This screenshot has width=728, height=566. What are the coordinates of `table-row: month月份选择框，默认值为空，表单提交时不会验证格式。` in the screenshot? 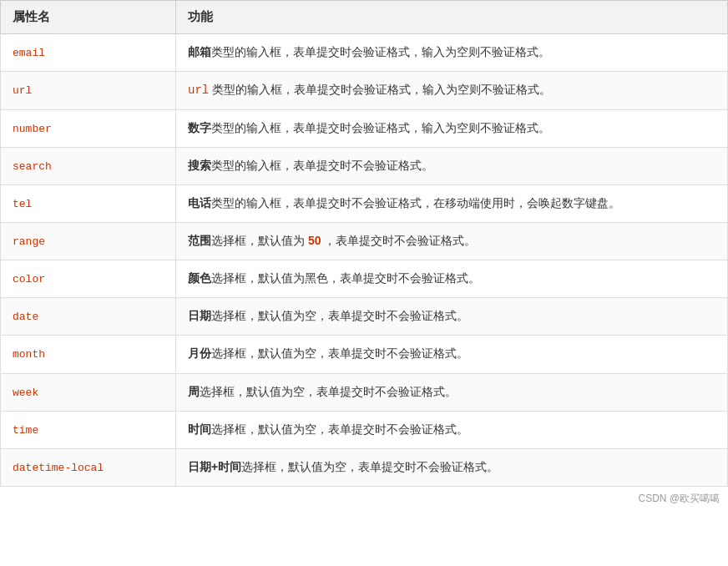 It's located at (364, 354).